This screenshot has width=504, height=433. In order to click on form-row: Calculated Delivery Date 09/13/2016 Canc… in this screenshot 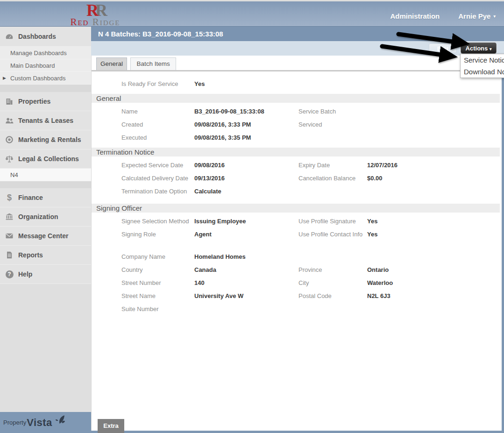, I will do `click(297, 178)`.